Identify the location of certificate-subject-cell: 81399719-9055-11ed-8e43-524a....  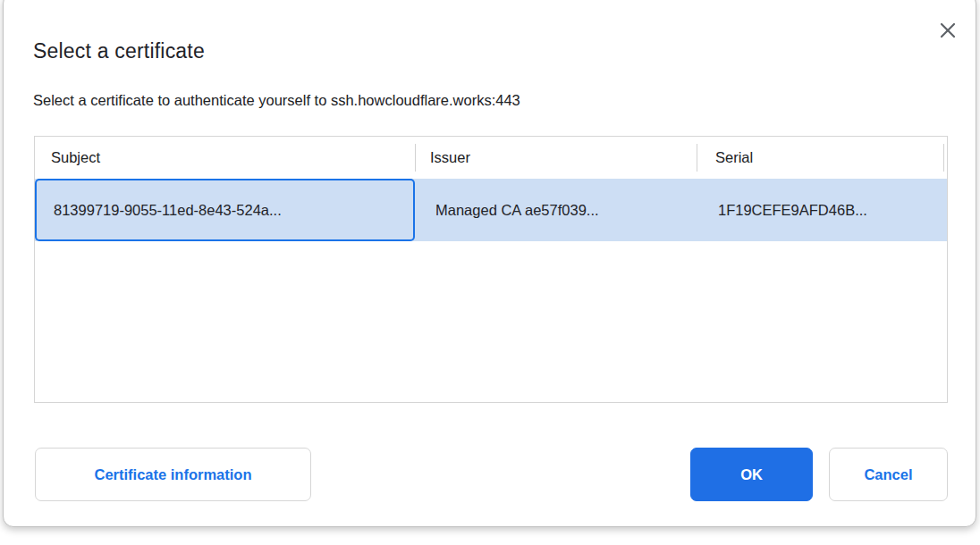
(225, 210).